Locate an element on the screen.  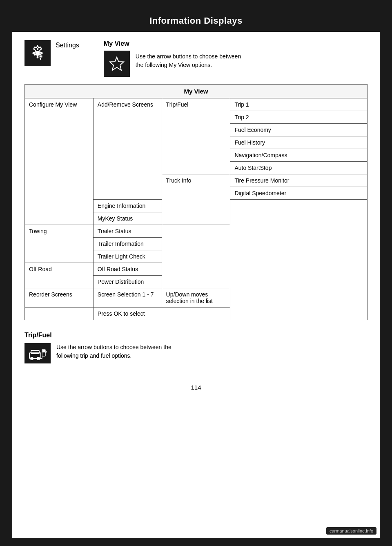
towing-category-cell: Towing is located at coordinates (59, 244).